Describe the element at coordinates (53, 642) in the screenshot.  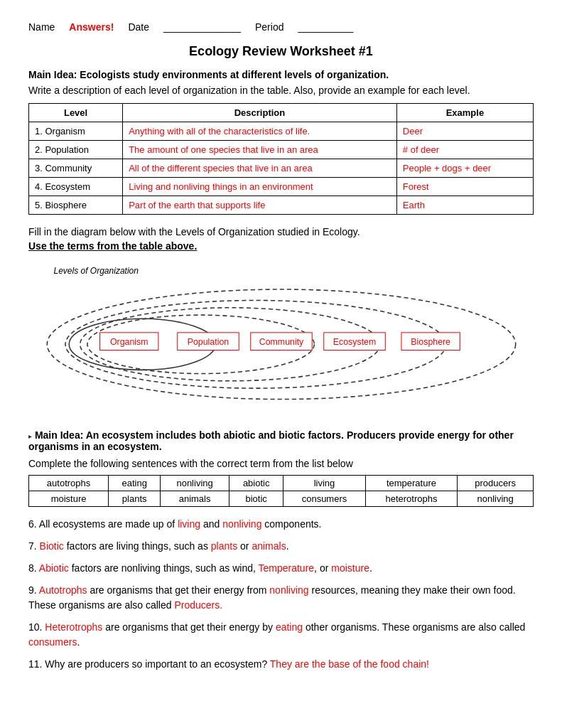
I see `sentence-part: consumers` at that location.